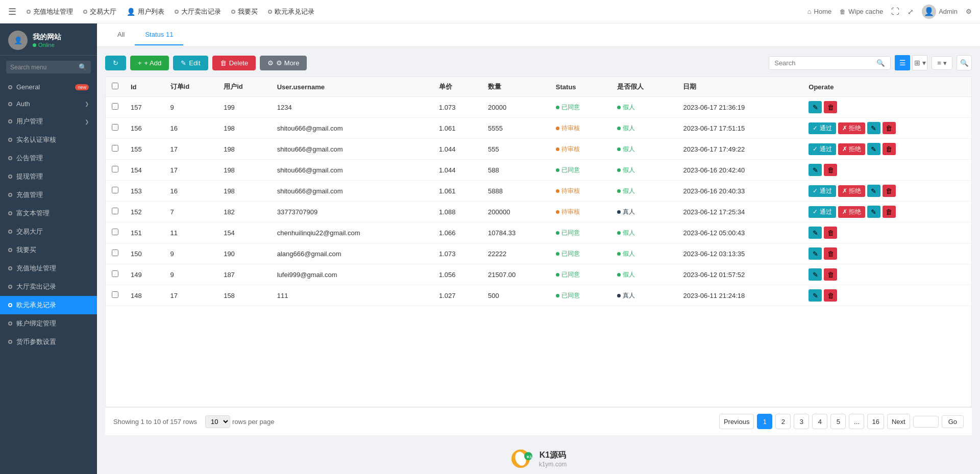  I want to click on row-checkbox-cell, so click(115, 296).